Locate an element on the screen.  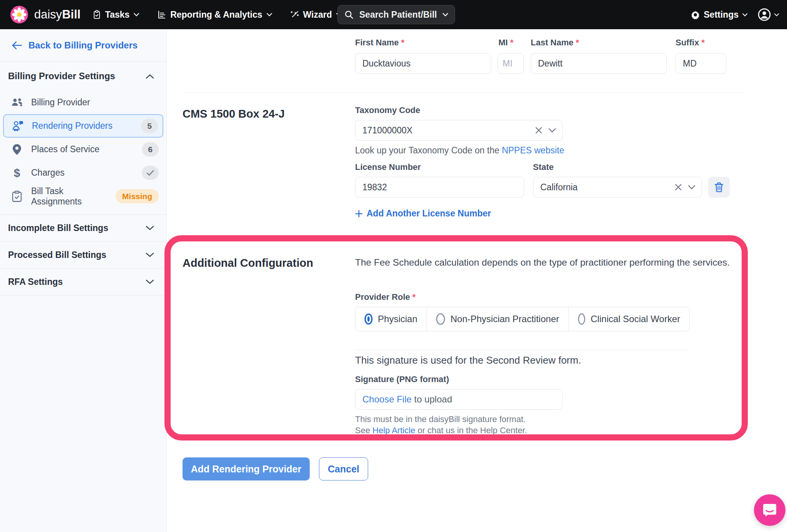
cancel-button: Cancel is located at coordinates (344, 469).